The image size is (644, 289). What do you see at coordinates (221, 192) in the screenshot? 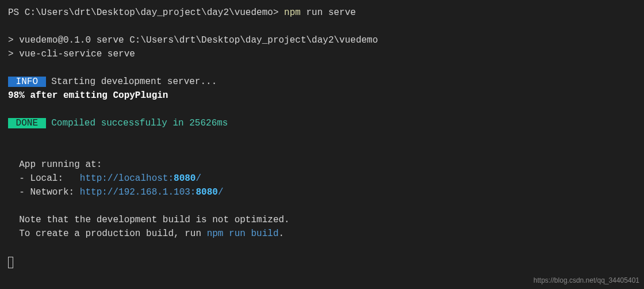
I see `network-slash: /` at bounding box center [221, 192].